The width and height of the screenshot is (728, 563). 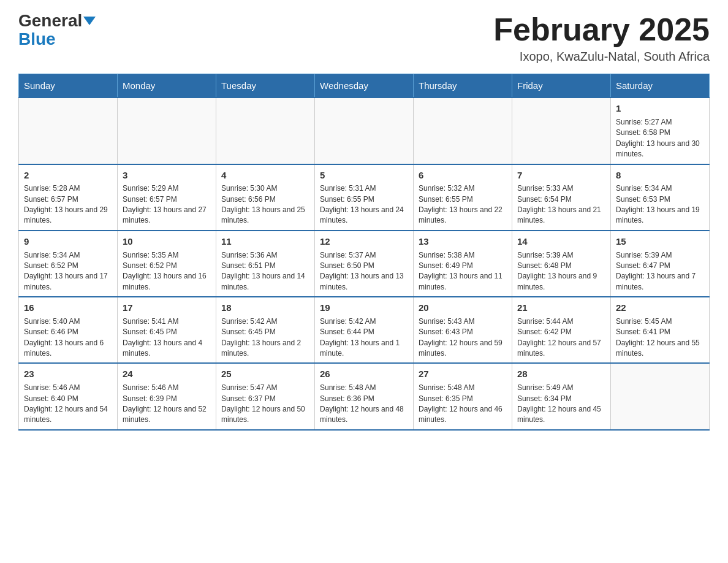 I want to click on main-title: February 2025, so click(x=602, y=29).